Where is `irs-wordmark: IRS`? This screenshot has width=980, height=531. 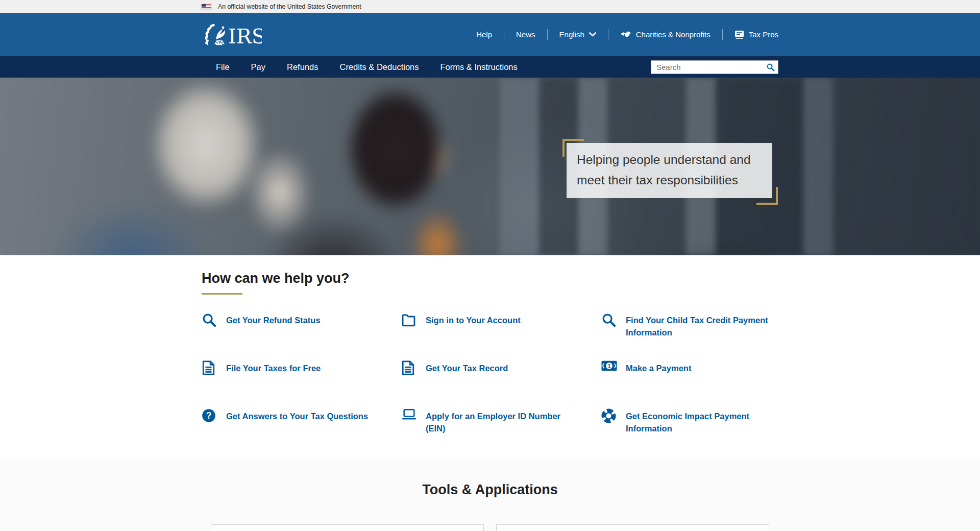 irs-wordmark: IRS is located at coordinates (245, 36).